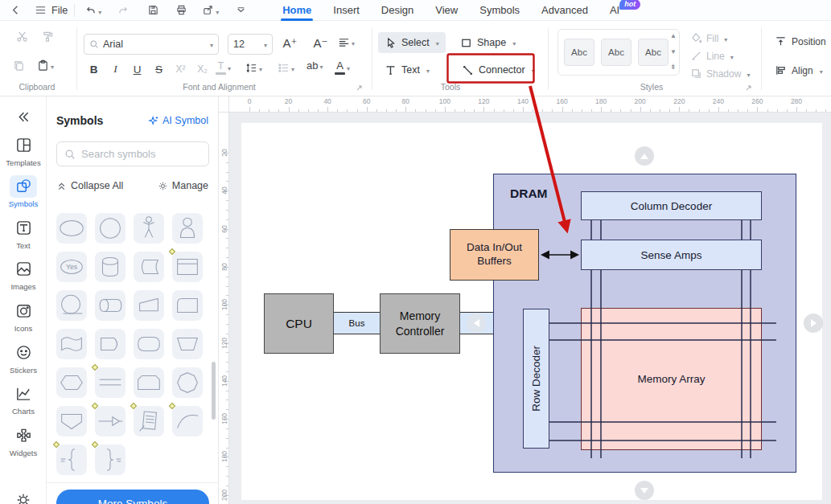 This screenshot has height=504, width=831. Describe the element at coordinates (487, 43) in the screenshot. I see `shape-tool-button: Shape` at that location.